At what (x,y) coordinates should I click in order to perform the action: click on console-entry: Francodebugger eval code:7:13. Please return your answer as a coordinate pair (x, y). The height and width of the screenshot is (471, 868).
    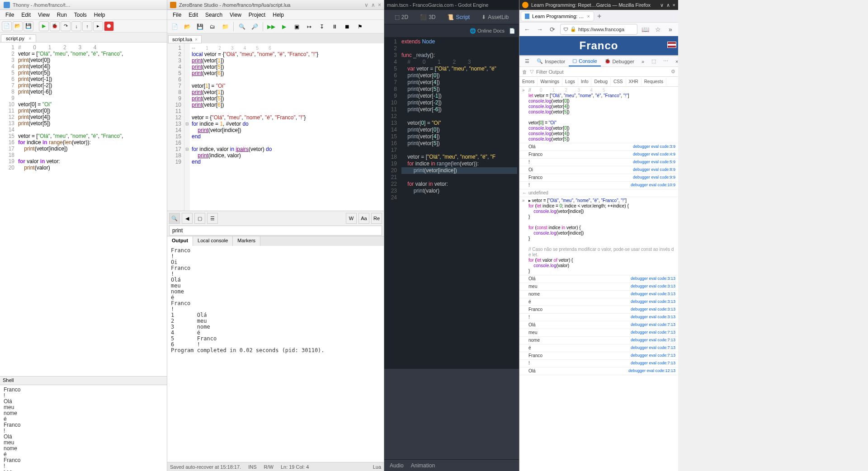
    Looking at the image, I should click on (599, 356).